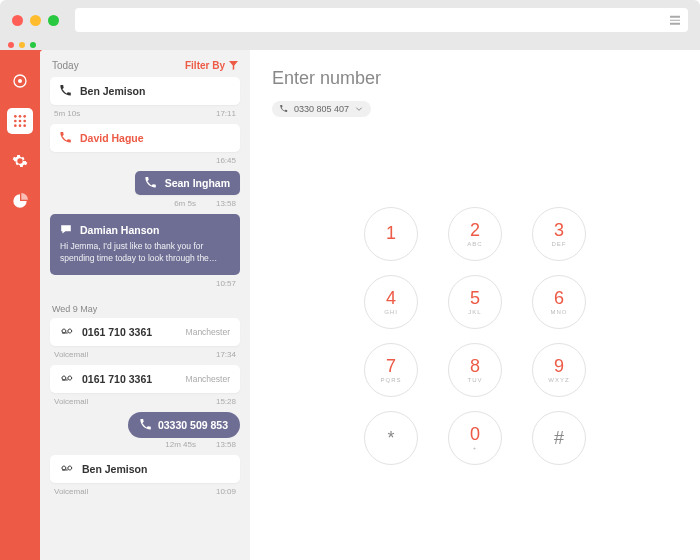 This screenshot has width=700, height=560. Describe the element at coordinates (359, 109) in the screenshot. I see `chevron-down-icon` at that location.